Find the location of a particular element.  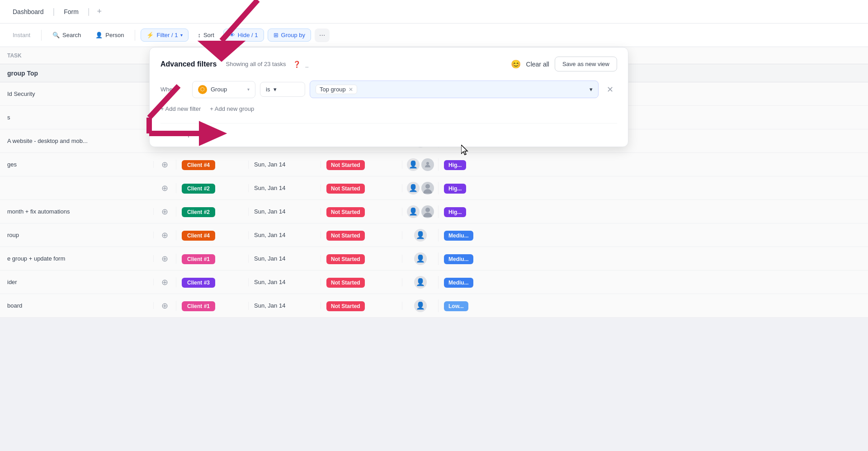

filter-value-chevron-icon: ▾ is located at coordinates (591, 90).